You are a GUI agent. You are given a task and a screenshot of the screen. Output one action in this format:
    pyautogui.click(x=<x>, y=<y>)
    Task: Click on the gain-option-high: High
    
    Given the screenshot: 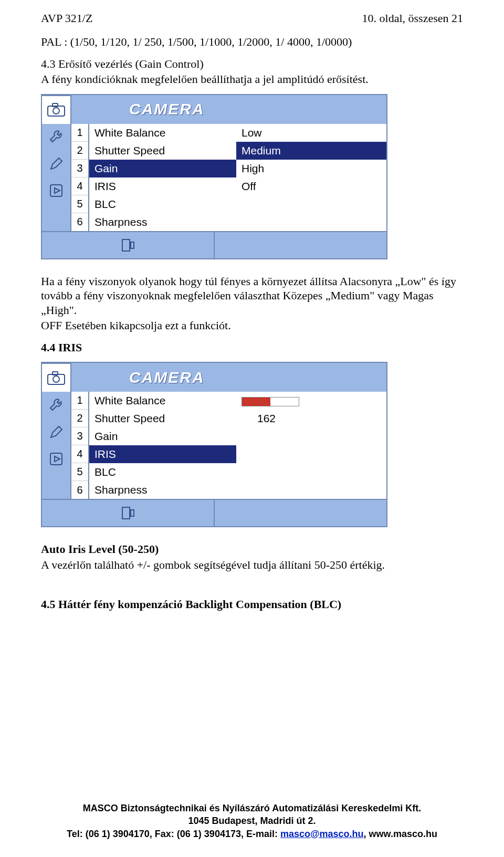 What is the action you would take?
    pyautogui.click(x=311, y=169)
    